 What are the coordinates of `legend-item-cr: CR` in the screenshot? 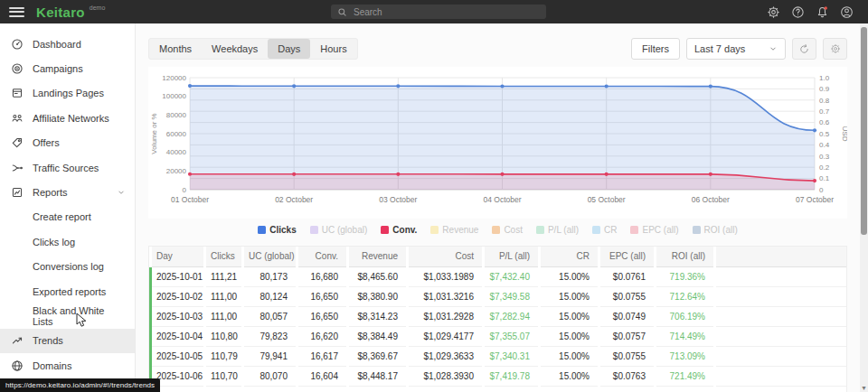 It's located at (604, 229).